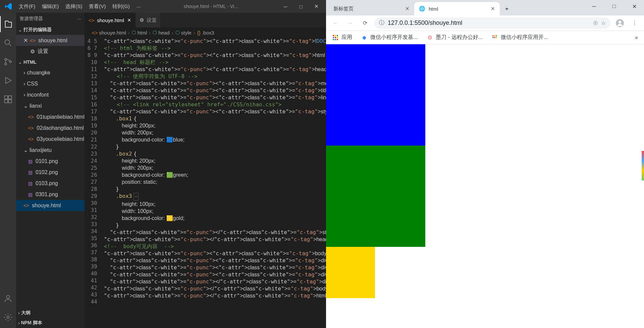 This screenshot has width=644, height=328. What do you see at coordinates (8, 62) in the screenshot?
I see `source-control-icon` at bounding box center [8, 62].